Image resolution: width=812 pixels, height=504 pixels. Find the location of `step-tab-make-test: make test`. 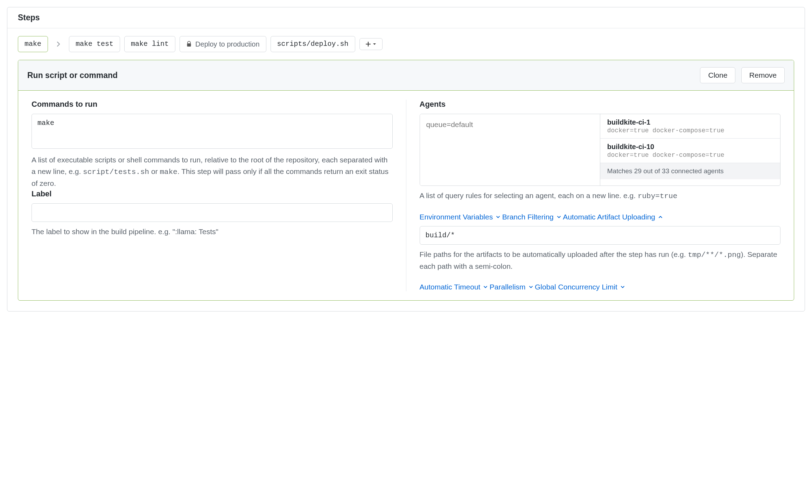

step-tab-make-test: make test is located at coordinates (94, 44).